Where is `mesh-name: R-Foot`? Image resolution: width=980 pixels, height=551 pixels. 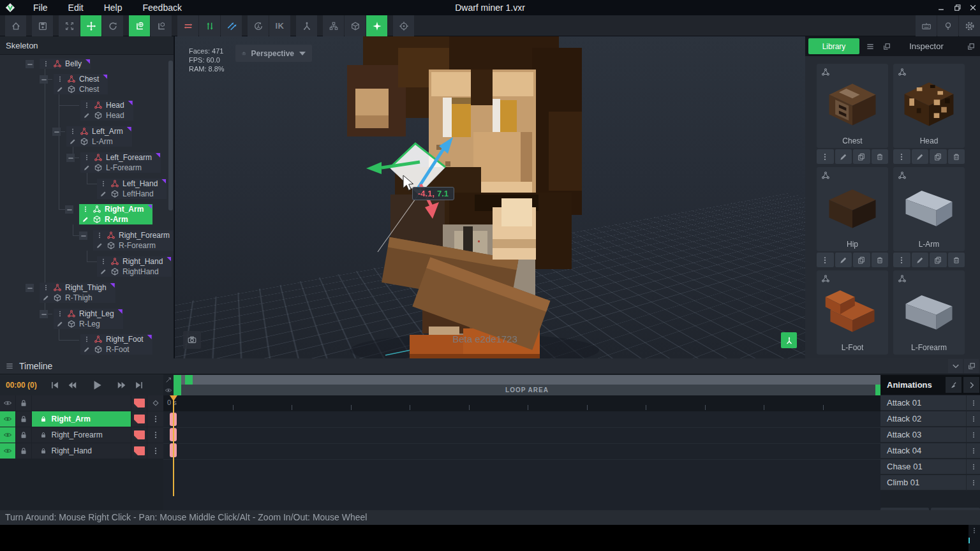 mesh-name: R-Foot is located at coordinates (117, 349).